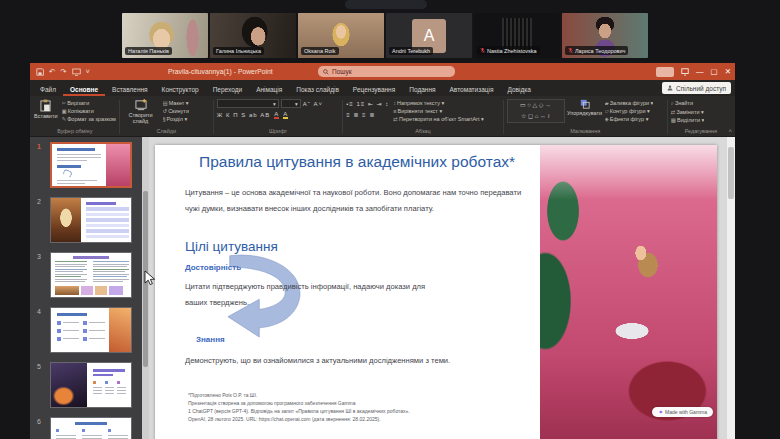 Image resolution: width=780 pixels, height=439 pixels. I want to click on account-badge, so click(665, 72).